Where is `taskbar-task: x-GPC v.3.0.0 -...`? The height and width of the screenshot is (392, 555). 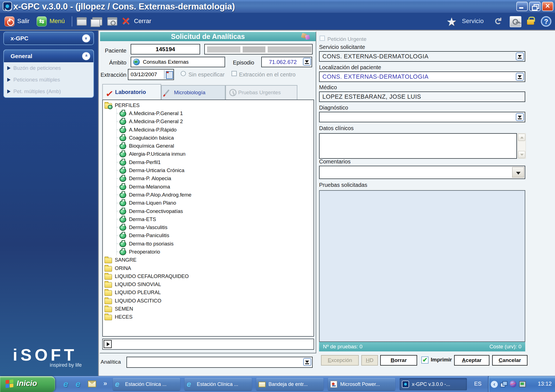 taskbar-task: x-GPC v.3.0.0 -... is located at coordinates (433, 384).